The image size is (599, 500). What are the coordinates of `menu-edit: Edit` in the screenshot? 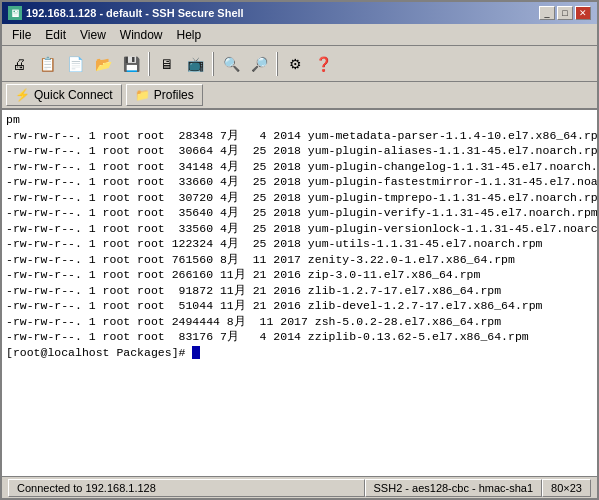 It's located at (56, 35).